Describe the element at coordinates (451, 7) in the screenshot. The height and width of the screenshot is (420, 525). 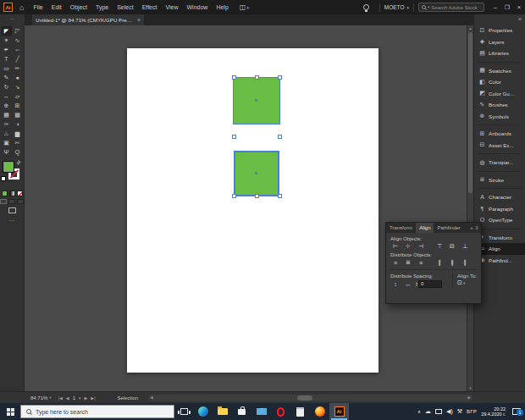
I see `adobe-stock-search-input: ▾ Search Adobe Stock` at that location.